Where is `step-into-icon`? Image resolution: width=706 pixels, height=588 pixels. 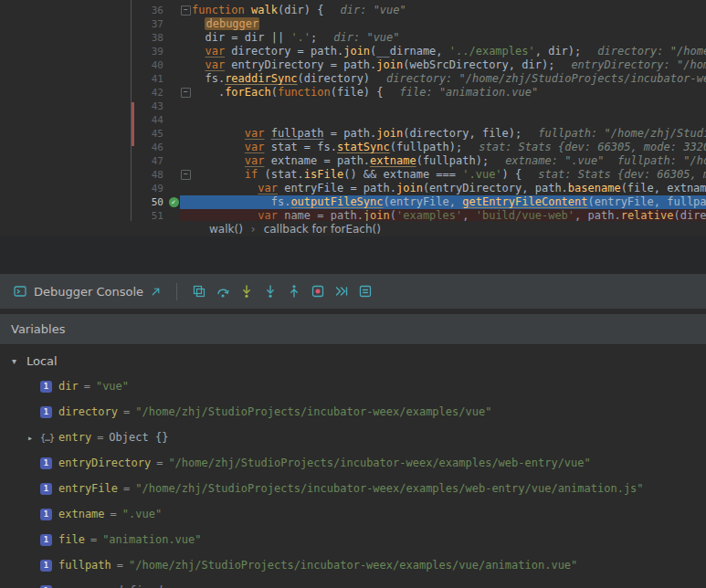 step-into-icon is located at coordinates (247, 291).